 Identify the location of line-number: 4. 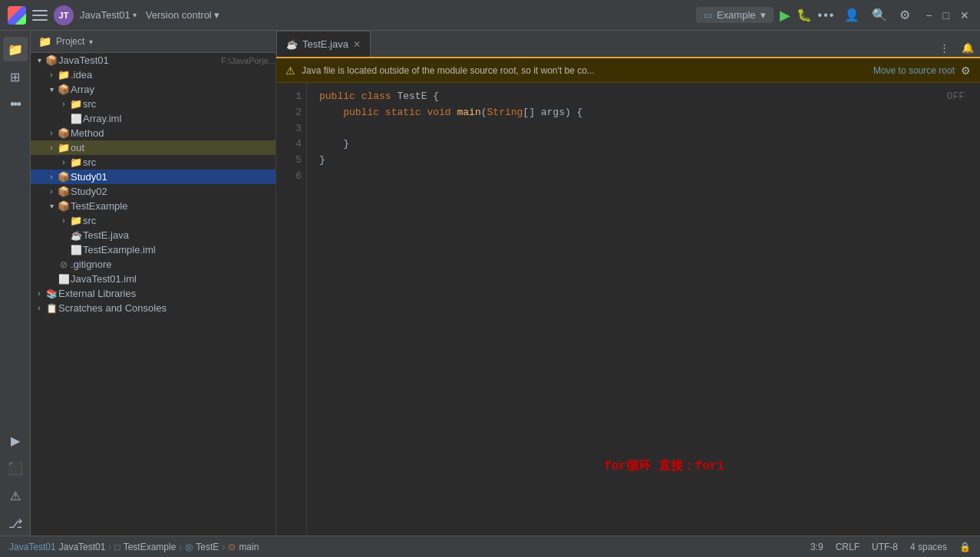
(292, 144).